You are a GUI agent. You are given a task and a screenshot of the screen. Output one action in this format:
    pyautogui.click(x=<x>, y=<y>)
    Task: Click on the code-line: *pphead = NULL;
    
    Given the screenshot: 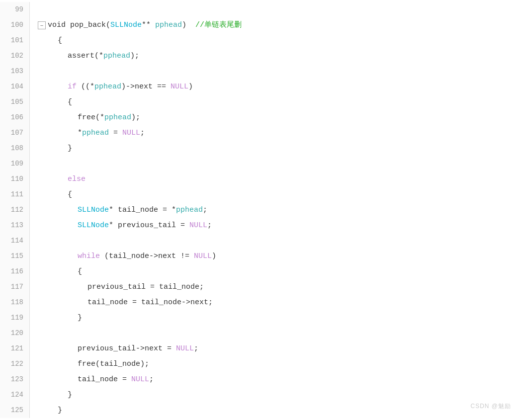 What is the action you would take?
    pyautogui.click(x=279, y=133)
    